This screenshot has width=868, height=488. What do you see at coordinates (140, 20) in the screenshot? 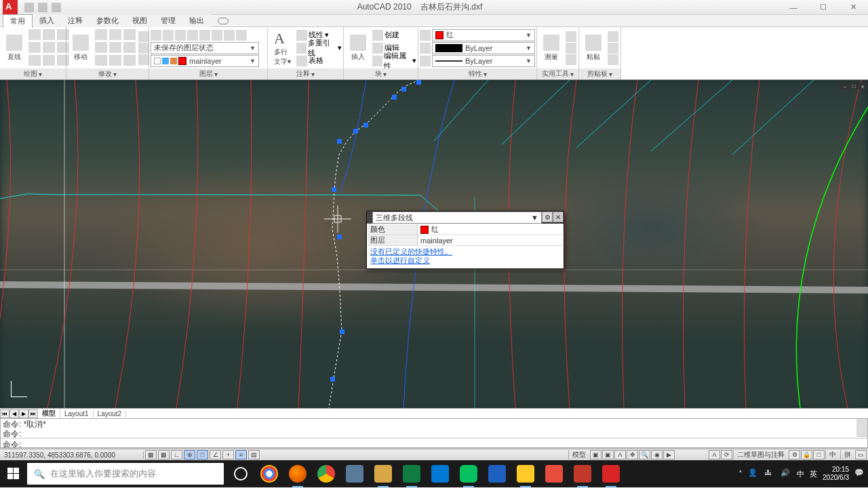
I see `tab-view: 视图` at bounding box center [140, 20].